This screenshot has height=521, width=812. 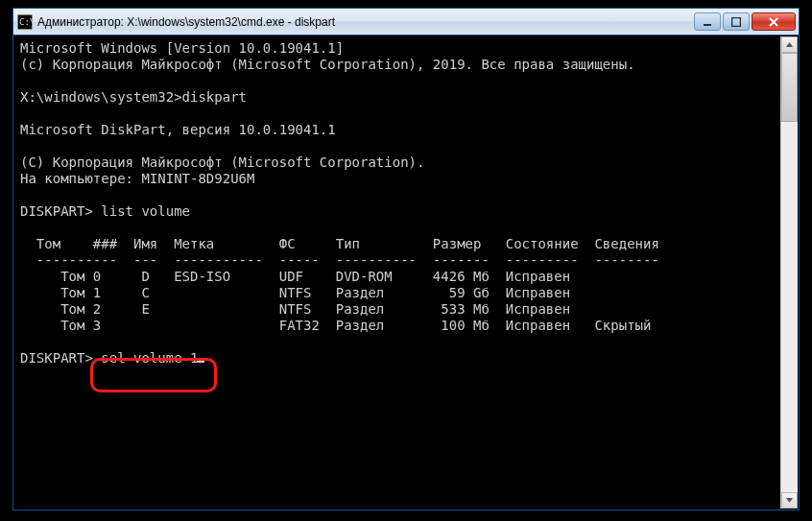 I want to click on prompt: DISKPART>, so click(x=60, y=358).